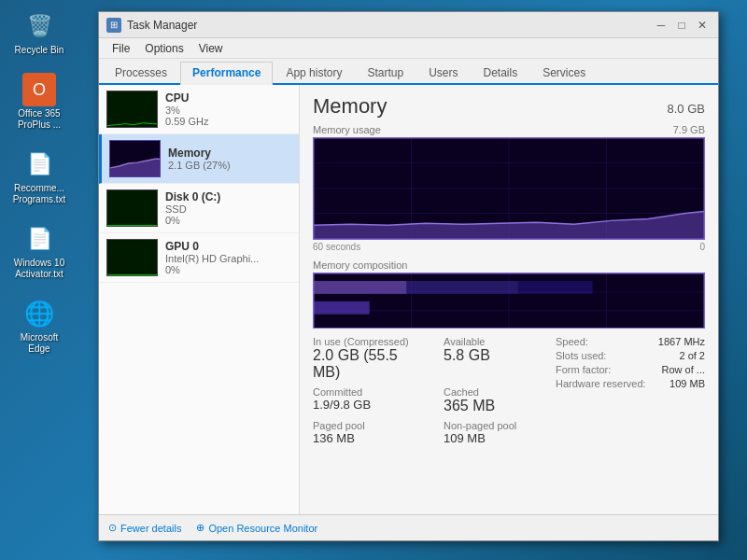  What do you see at coordinates (228, 220) in the screenshot?
I see `disk-percent: 0%` at bounding box center [228, 220].